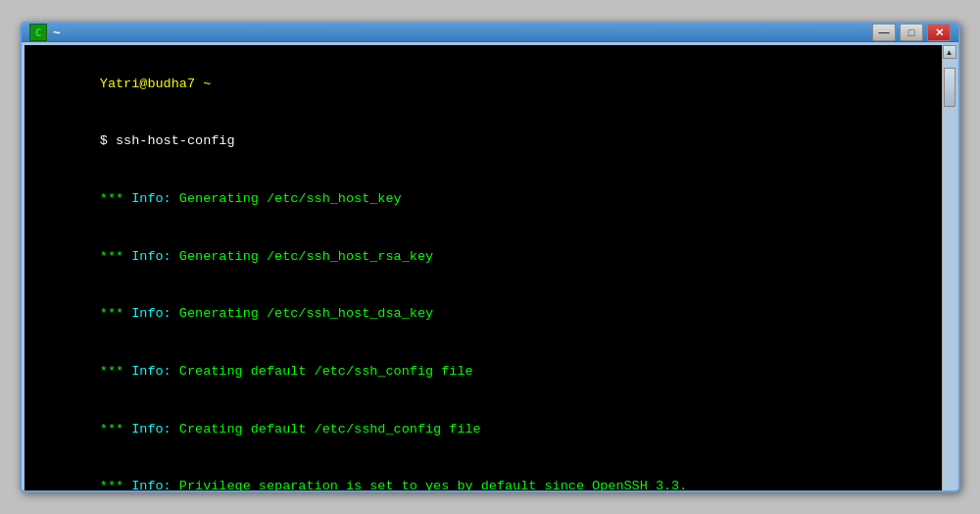 The width and height of the screenshot is (980, 514). Describe the element at coordinates (483, 198) in the screenshot. I see `output-line-1: *** Info: Generating /etc/ssh_host_key` at that location.